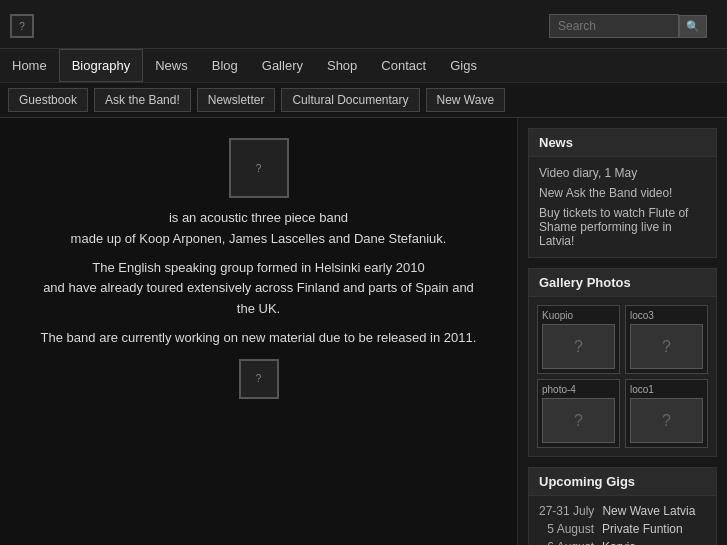  I want to click on gallery-img-1: ?, so click(666, 346).